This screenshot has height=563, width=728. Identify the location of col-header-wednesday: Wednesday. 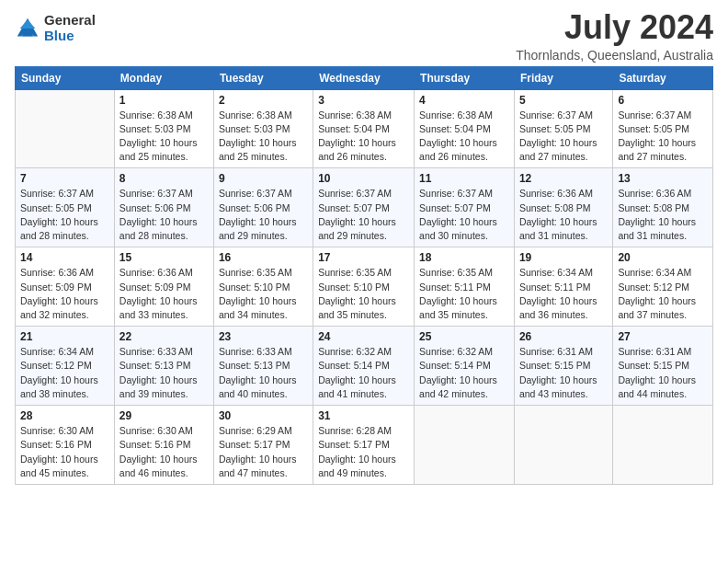
(364, 77).